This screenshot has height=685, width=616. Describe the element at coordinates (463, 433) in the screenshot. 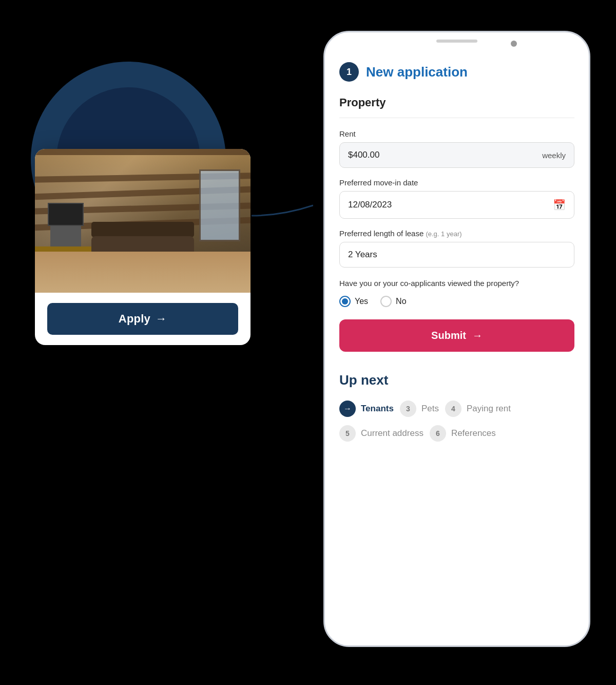

I see `next-step-references: 6 References` at that location.